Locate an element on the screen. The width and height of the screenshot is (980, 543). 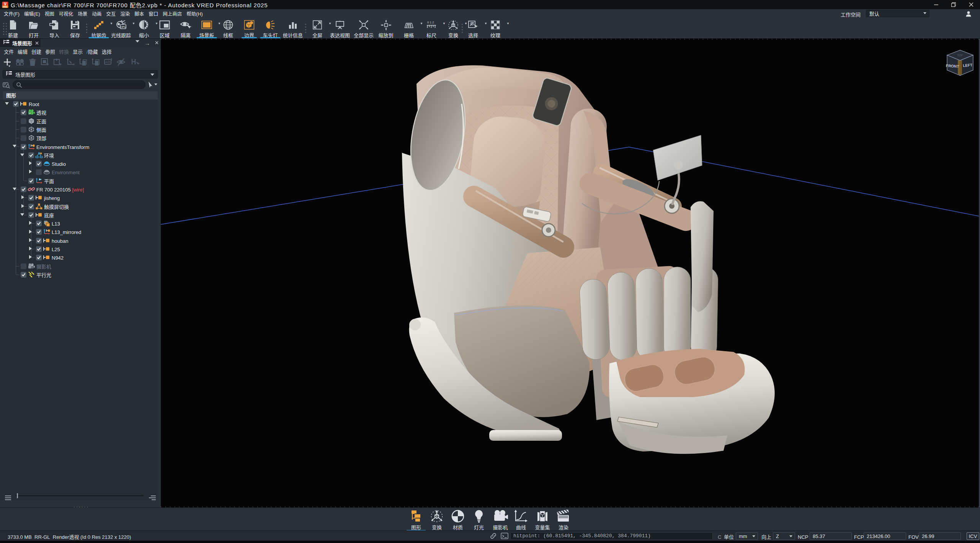
svg-text: 0 1 2 is located at coordinates (431, 22).